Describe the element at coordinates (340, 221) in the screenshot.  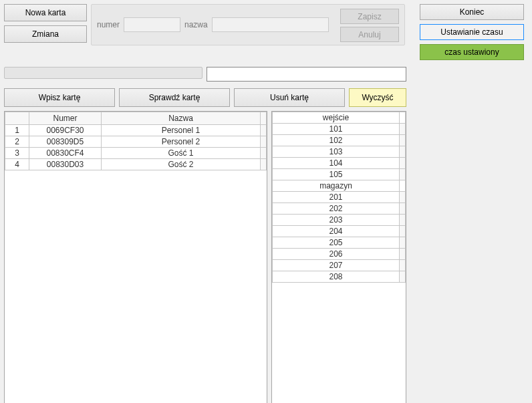
I see `list-item: 203` at that location.